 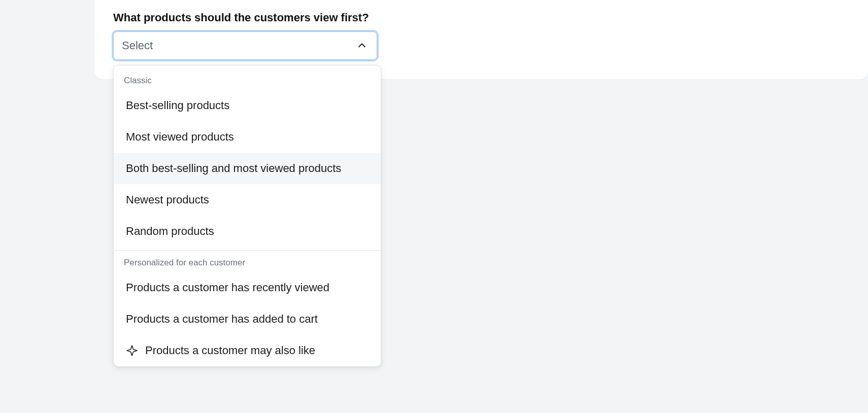 What do you see at coordinates (178, 106) in the screenshot?
I see `dropdown-option-label: Best-selling products` at bounding box center [178, 106].